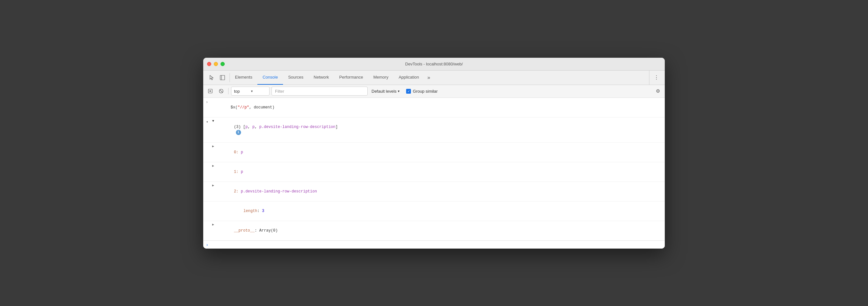 This screenshot has height=306, width=868. I want to click on cursor-icon, so click(212, 78).